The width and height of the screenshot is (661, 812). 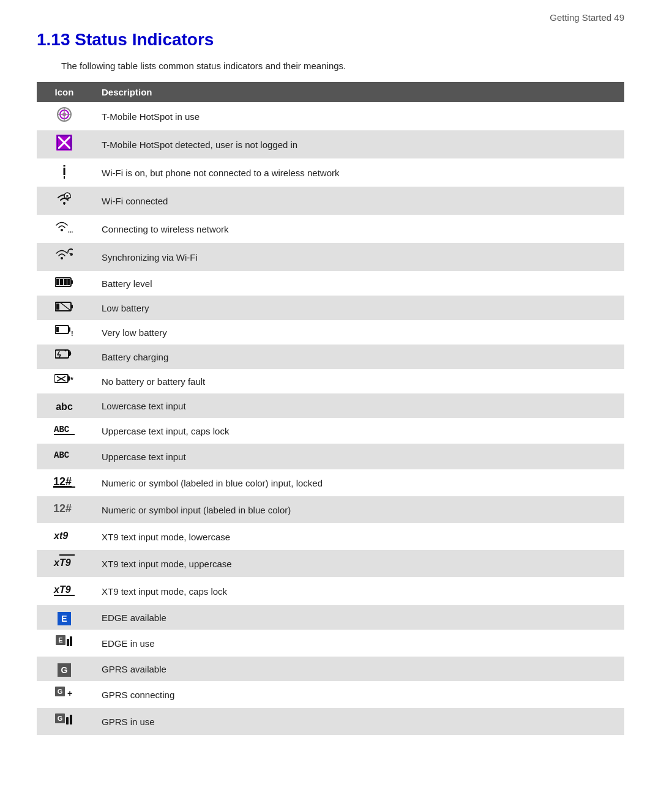 I want to click on icon-cell: G +, so click(x=64, y=695).